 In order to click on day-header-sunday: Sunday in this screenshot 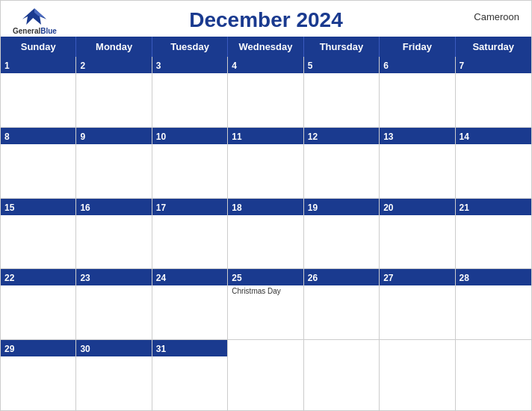, I will do `click(39, 46)`.